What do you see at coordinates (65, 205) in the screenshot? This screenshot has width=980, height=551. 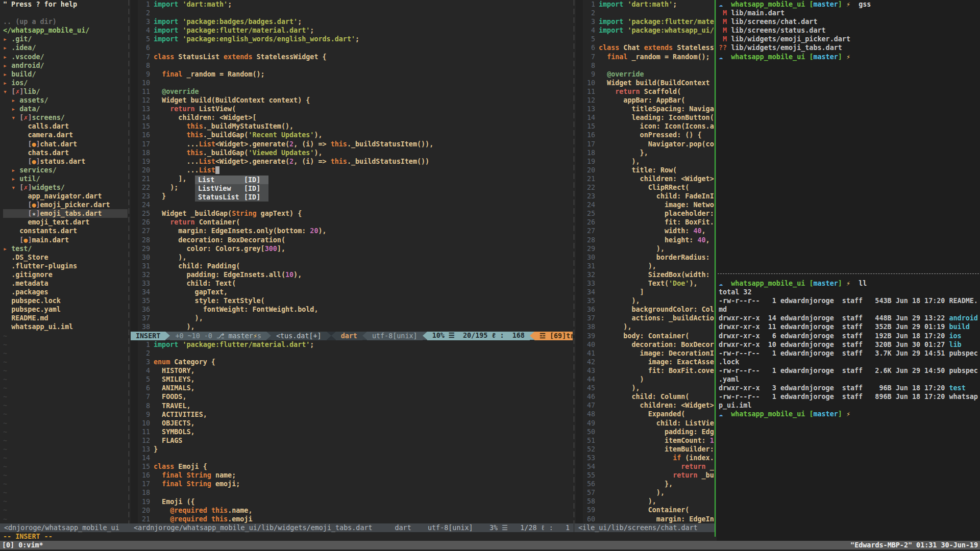 I see `tree-row: [●]emoji_picker.dart` at bounding box center [65, 205].